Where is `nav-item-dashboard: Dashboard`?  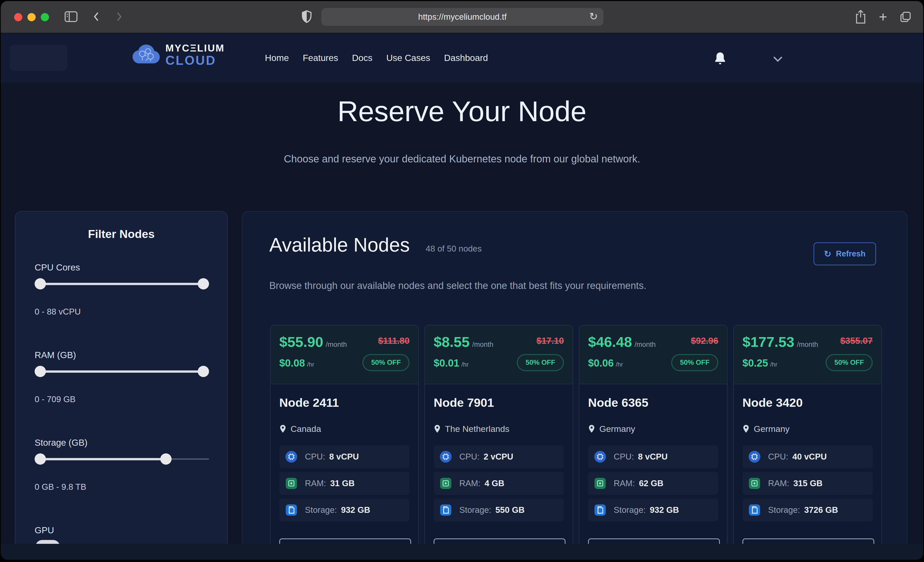
nav-item-dashboard: Dashboard is located at coordinates (466, 58).